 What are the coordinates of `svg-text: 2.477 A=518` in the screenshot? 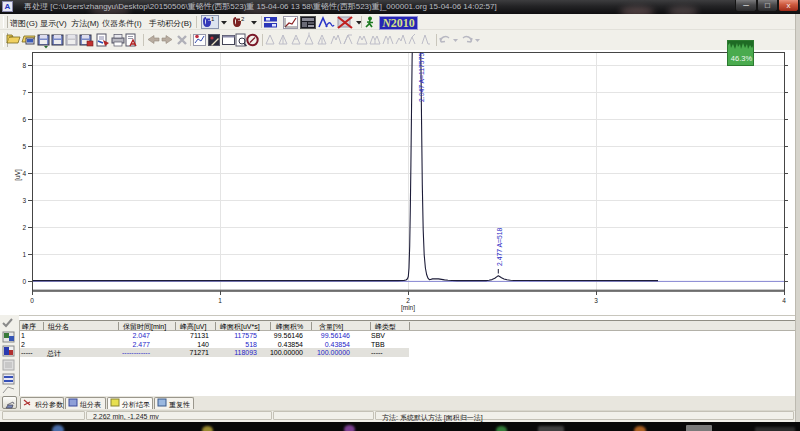 It's located at (500, 246).